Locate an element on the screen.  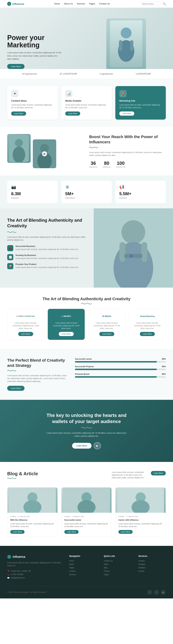
footer-col-quicklinks: Quick Link Contact Us FAQs Blog Privacy … is located at coordinates (118, 567).